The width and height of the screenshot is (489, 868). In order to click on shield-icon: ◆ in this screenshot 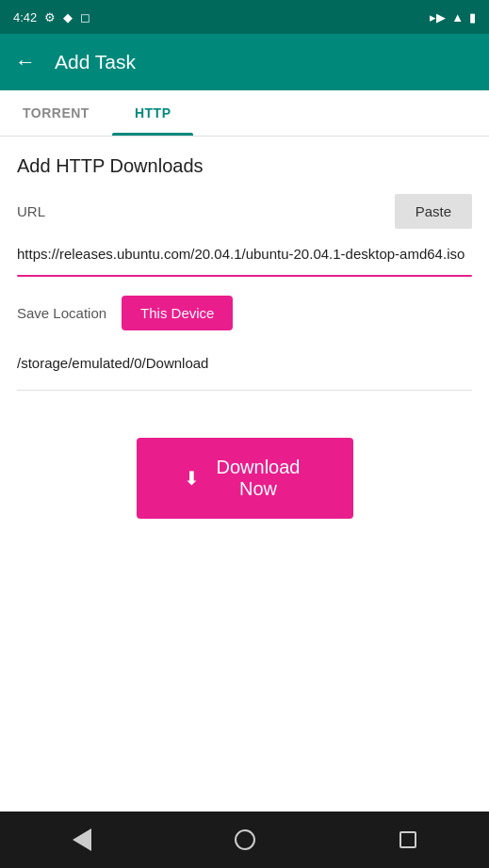, I will do `click(68, 17)`.